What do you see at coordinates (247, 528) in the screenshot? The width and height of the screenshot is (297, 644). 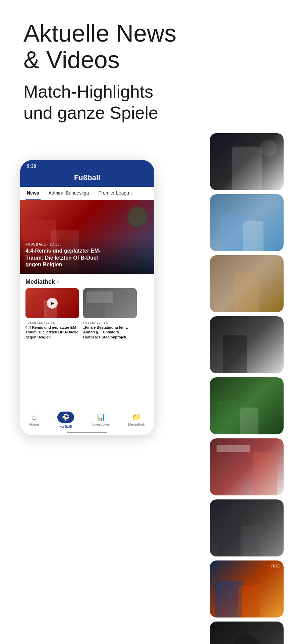 I see `side-image-coaches` at bounding box center [247, 528].